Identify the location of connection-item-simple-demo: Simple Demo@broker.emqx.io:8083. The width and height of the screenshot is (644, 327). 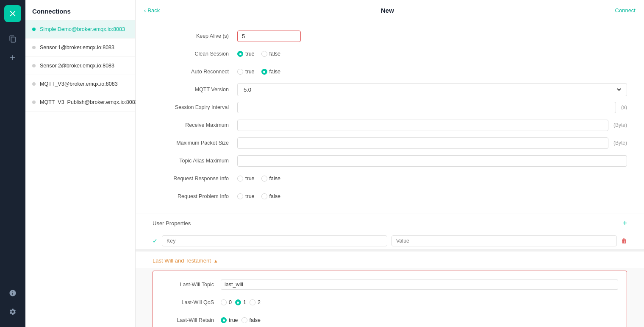
(80, 30).